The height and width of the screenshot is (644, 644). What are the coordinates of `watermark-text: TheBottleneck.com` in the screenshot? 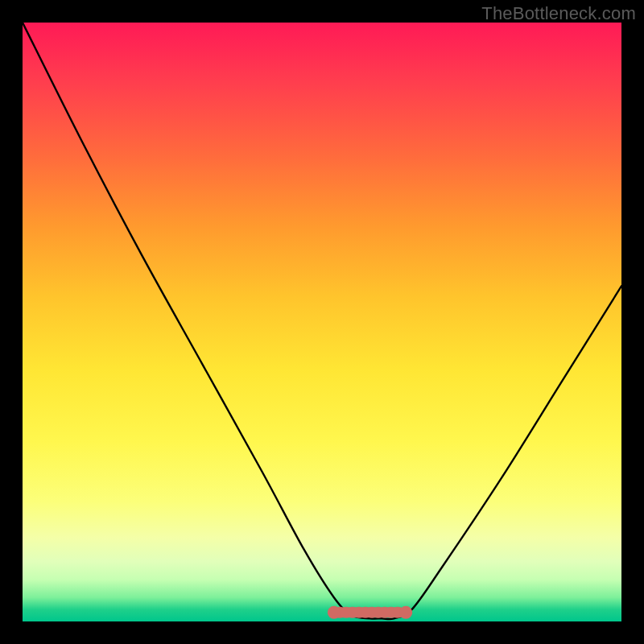 It's located at (559, 14).